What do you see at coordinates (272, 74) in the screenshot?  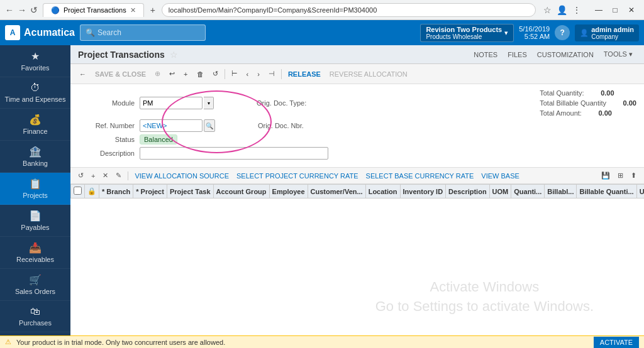 I see `last-btn: ⊣` at bounding box center [272, 74].